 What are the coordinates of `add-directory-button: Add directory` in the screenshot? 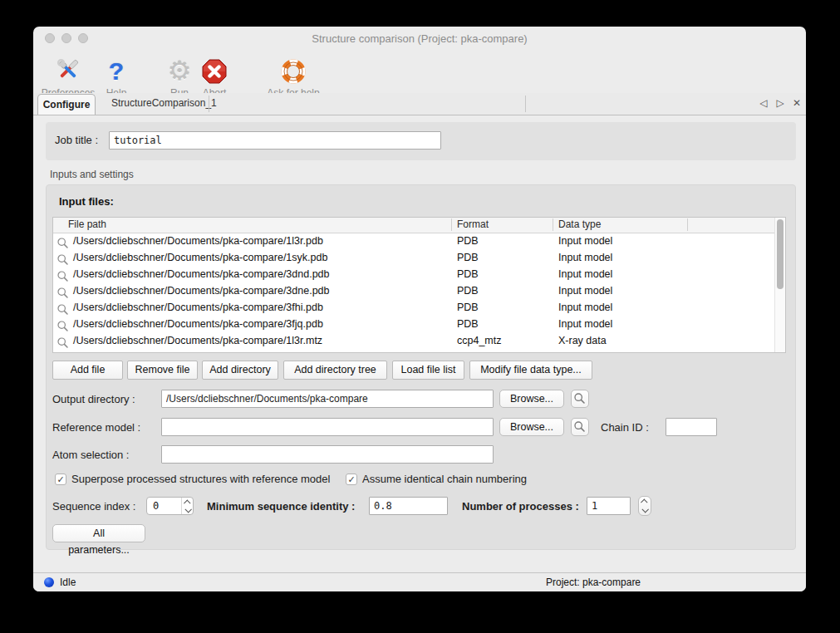 It's located at (240, 370).